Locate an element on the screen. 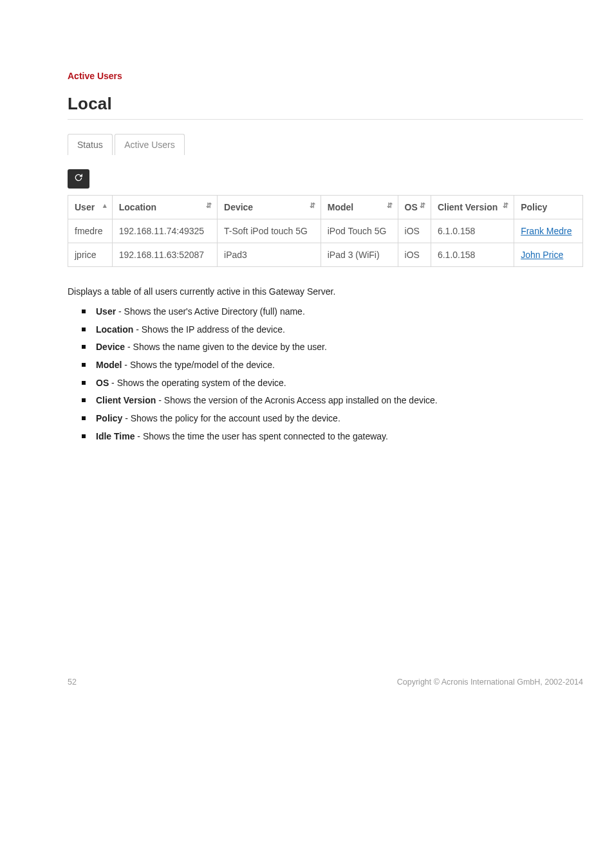 This screenshot has width=614, height=868. cell-device: T-Soft iPod touch 5G is located at coordinates (269, 232).